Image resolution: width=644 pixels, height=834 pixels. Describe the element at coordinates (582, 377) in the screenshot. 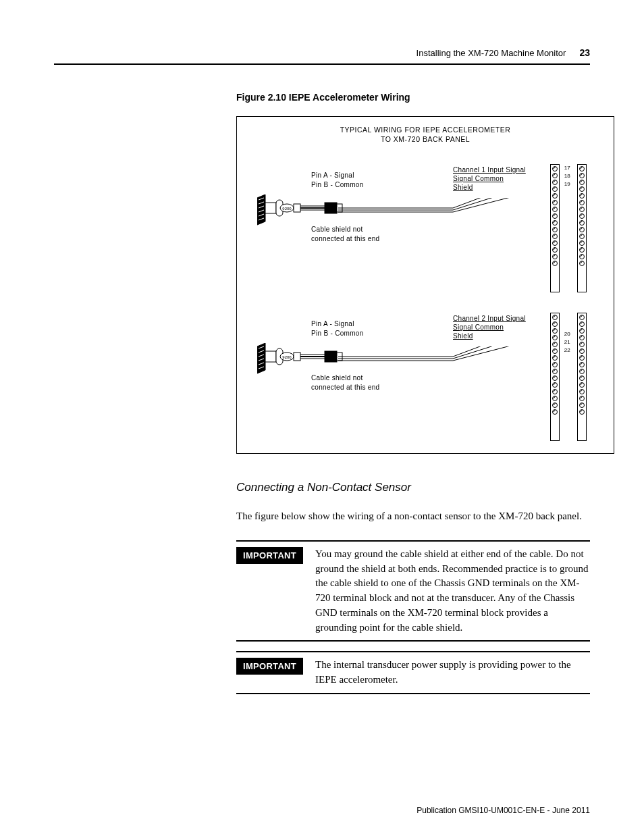

I see `ch2-terminal-strip-right` at that location.